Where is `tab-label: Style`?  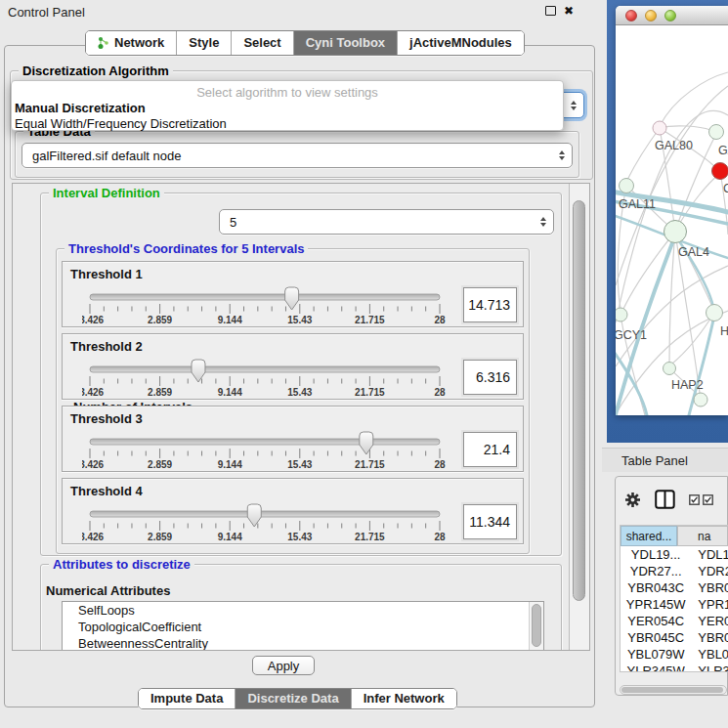
tab-label: Style is located at coordinates (203, 43).